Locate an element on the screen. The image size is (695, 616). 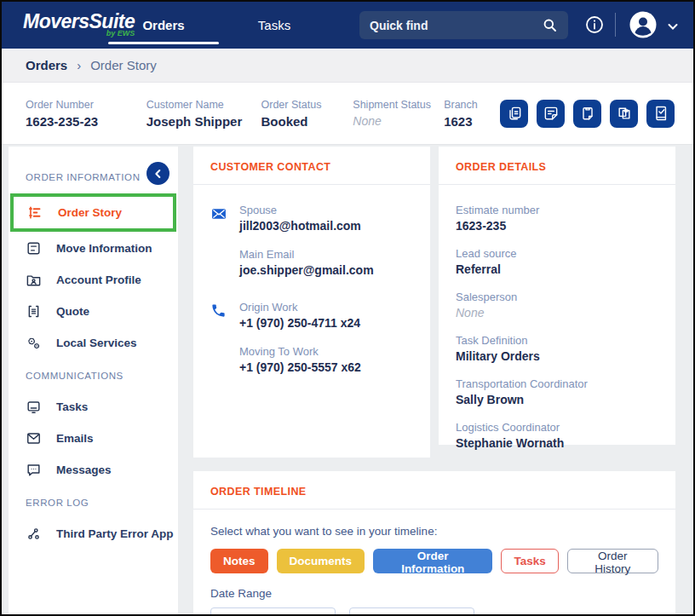
customer-name-field: Customer Name Joseph Shipper is located at coordinates (204, 114).